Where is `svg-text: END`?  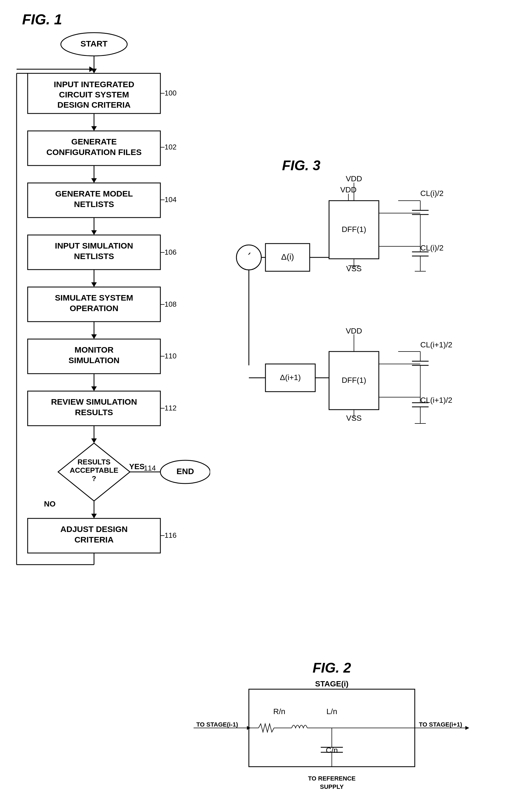 svg-text: END is located at coordinates (185, 471).